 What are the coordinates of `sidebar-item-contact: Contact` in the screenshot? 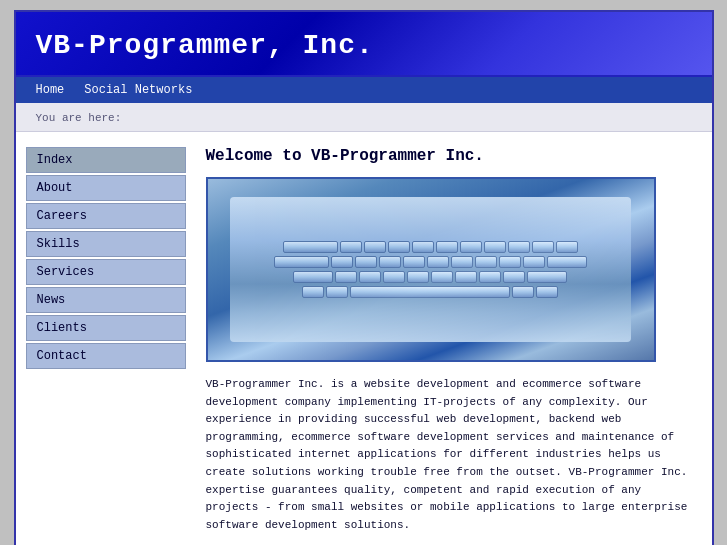 It's located at (106, 356).